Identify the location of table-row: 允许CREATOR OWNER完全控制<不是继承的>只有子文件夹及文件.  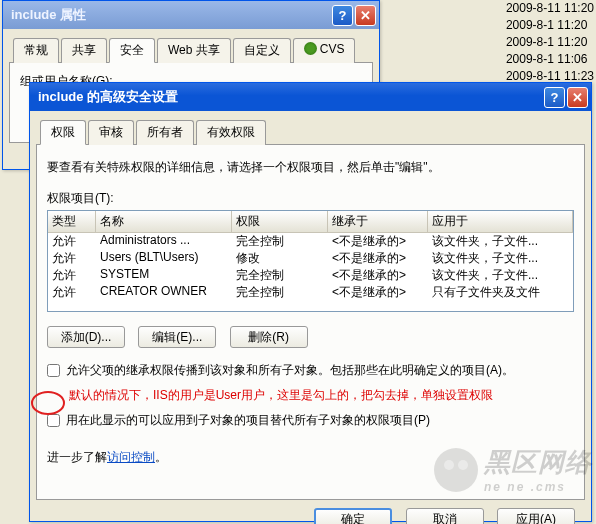
(310, 292).